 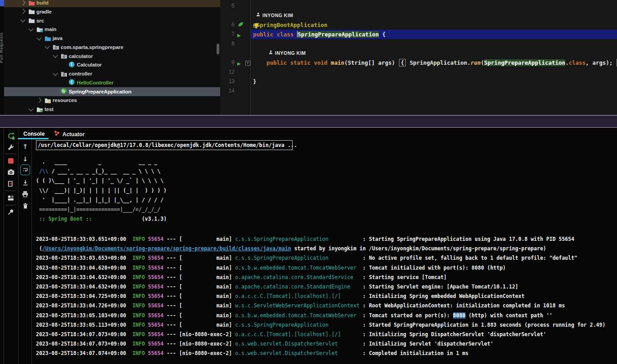 What do you see at coordinates (81, 239) in the screenshot?
I see `log-timestamp: 2023-08-25T18:33:03.651+09:00` at bounding box center [81, 239].